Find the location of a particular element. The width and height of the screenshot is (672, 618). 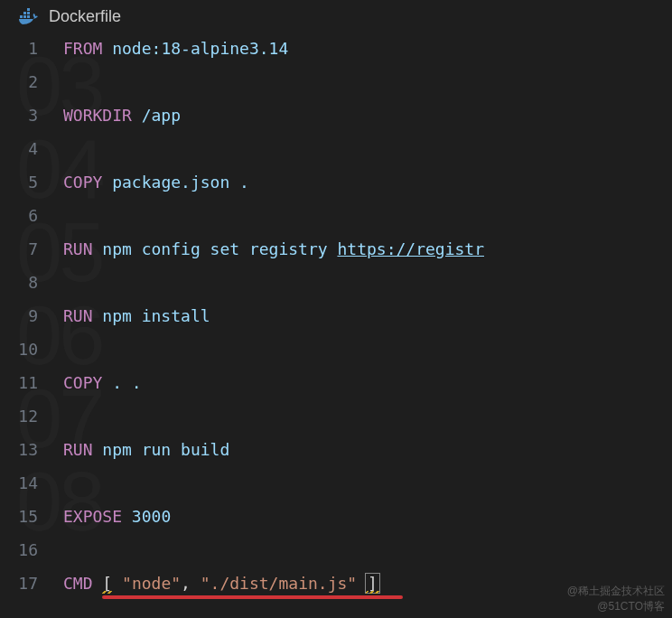

dockerfile-keyword: WORKDIR is located at coordinates (98, 116).